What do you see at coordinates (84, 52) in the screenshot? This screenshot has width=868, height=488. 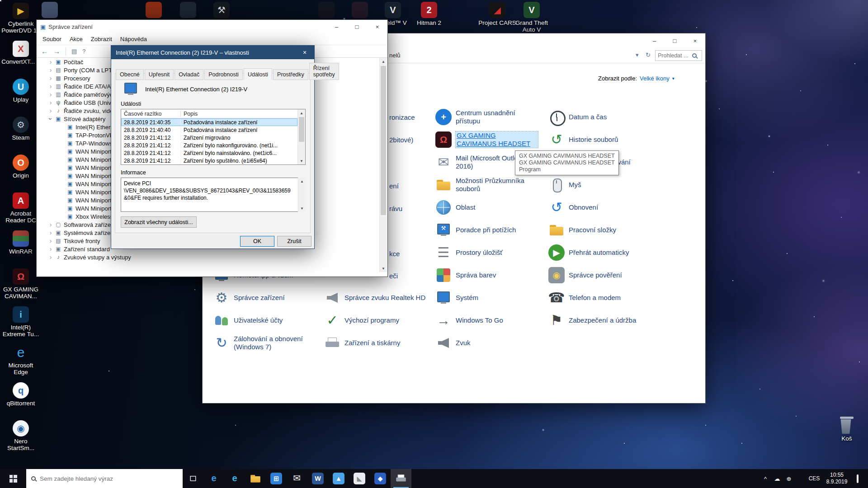 I see `help-icon: ?` at bounding box center [84, 52].